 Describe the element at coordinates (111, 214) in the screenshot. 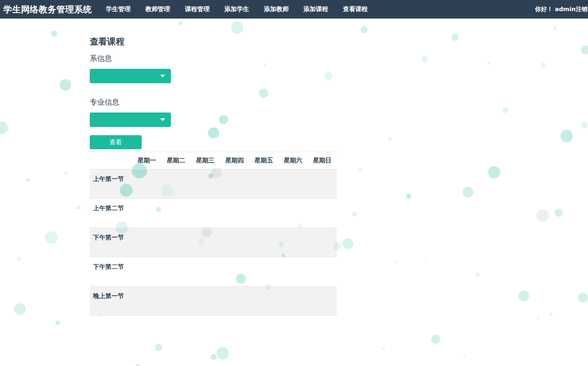

I see `period-label: 上午第二节` at that location.